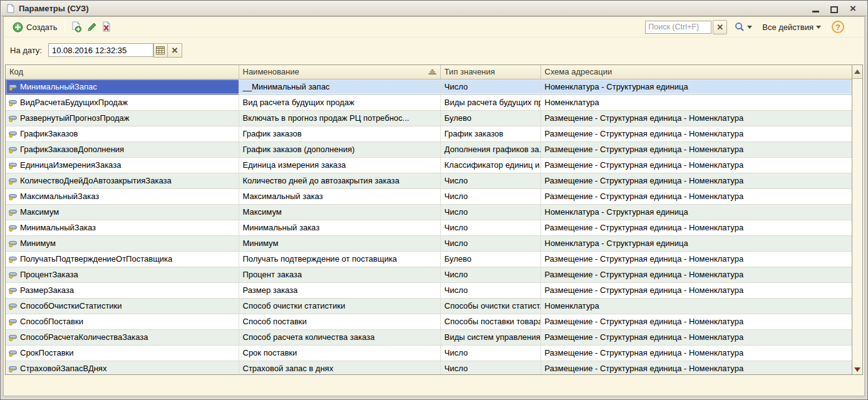 The image size is (868, 400). What do you see at coordinates (91, 27) in the screenshot?
I see `edit-button` at bounding box center [91, 27].